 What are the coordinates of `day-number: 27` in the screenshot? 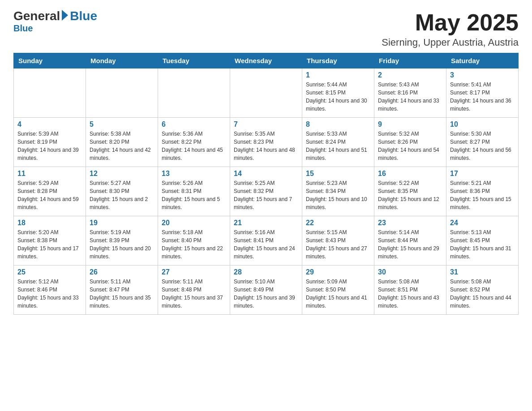 It's located at (194, 272).